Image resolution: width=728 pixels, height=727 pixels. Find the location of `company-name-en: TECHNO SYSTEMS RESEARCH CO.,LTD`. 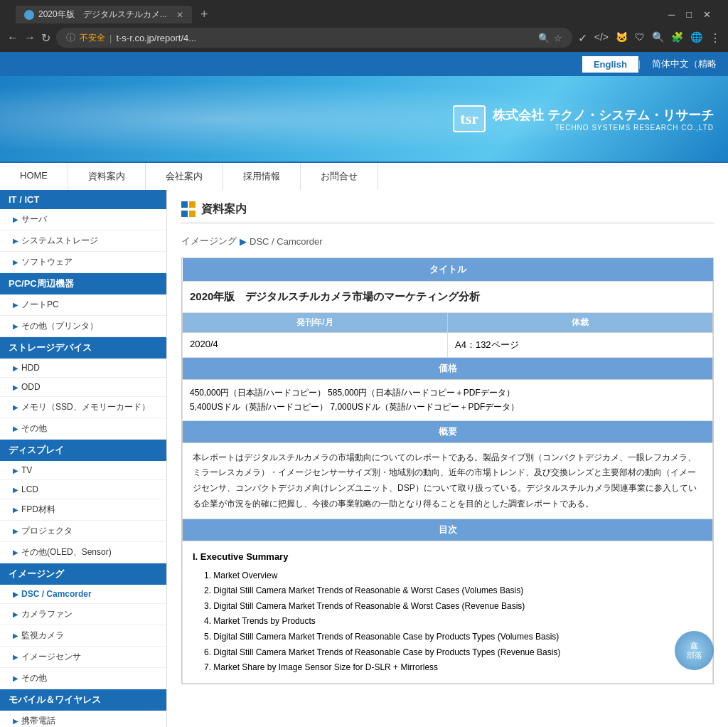

company-name-en: TECHNO SYSTEMS RESEARCH CO.,LTD is located at coordinates (603, 128).